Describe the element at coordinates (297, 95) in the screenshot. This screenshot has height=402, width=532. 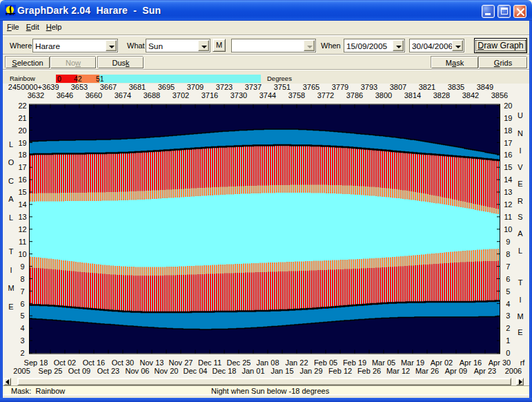
I see `svg-text: 3758` at that location.